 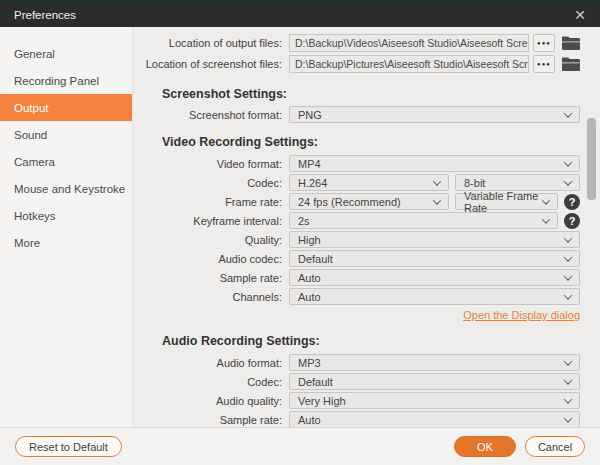 What do you see at coordinates (571, 43) in the screenshot?
I see `output-files-open-folder-icon` at bounding box center [571, 43].